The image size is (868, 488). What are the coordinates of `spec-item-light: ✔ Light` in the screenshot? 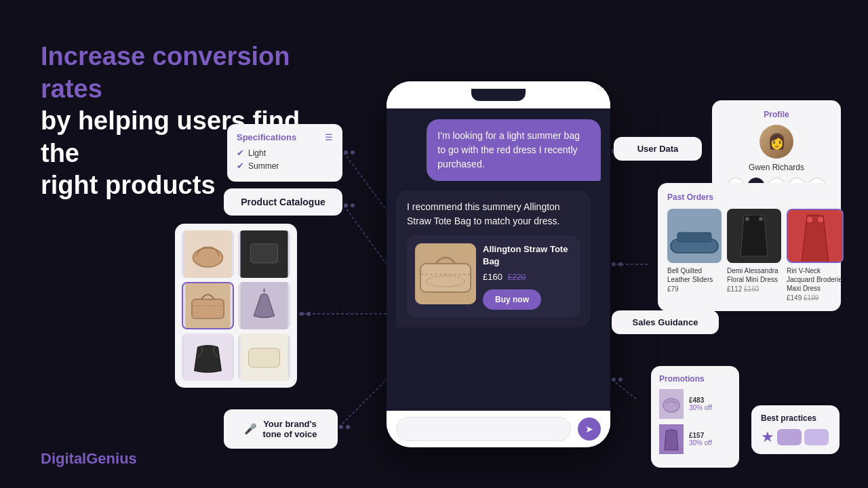 It's located at (285, 153).